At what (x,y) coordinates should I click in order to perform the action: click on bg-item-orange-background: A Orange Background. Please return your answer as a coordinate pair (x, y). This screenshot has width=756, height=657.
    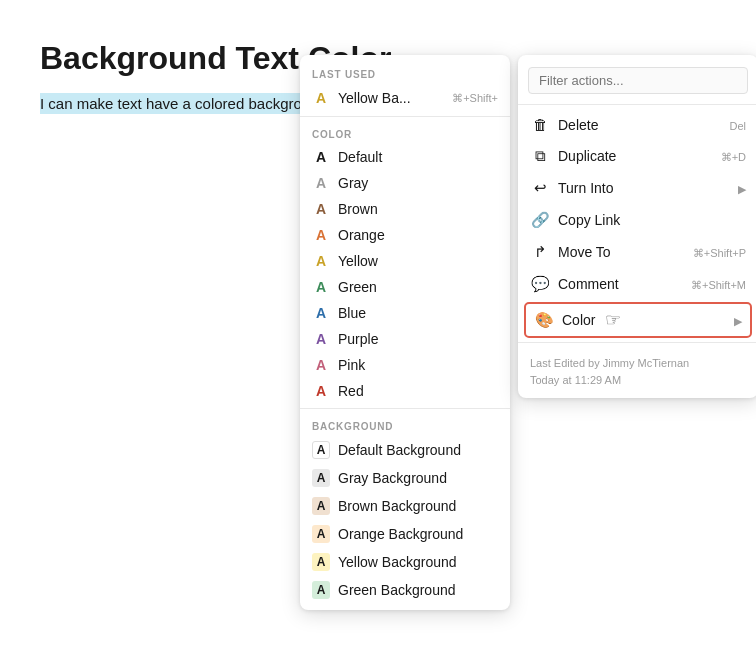
    Looking at the image, I should click on (405, 534).